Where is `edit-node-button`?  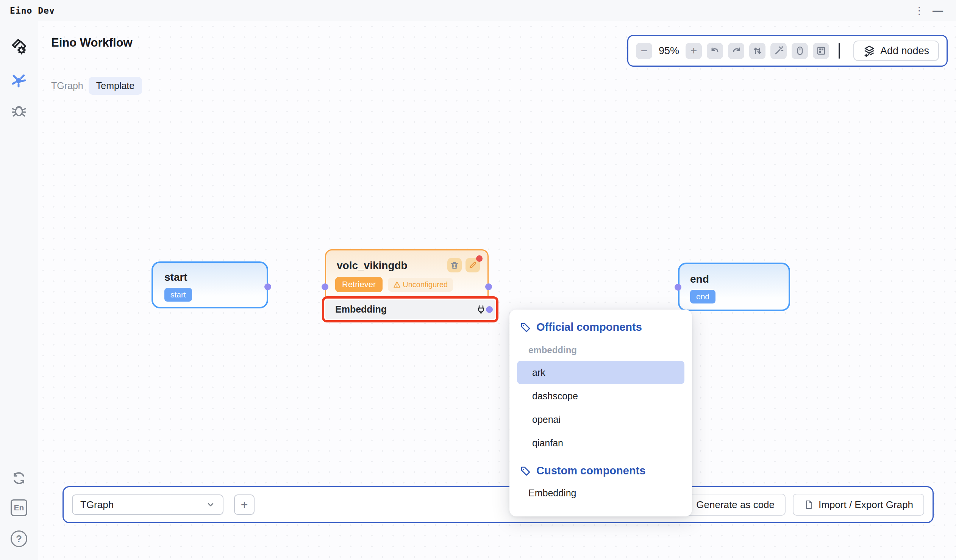
edit-node-button is located at coordinates (473, 265).